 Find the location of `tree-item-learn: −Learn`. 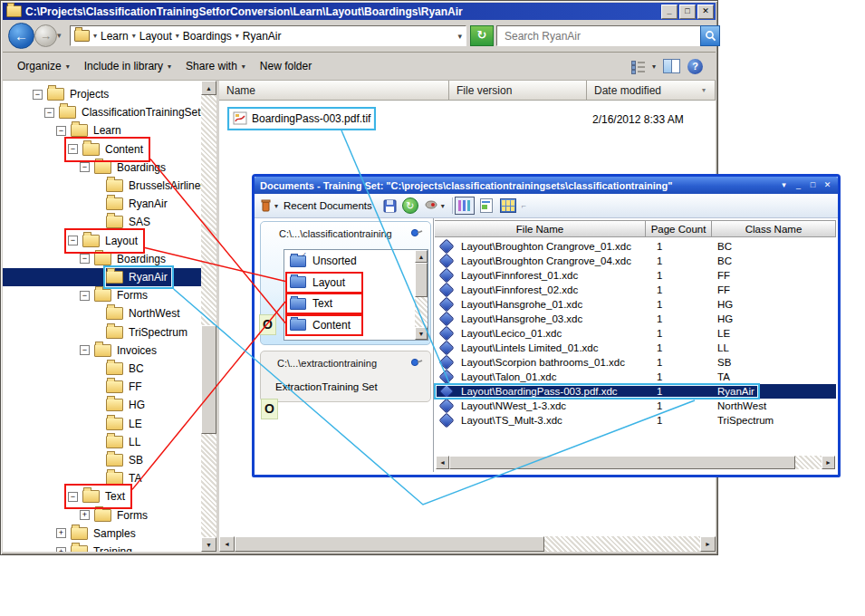

tree-item-learn: −Learn is located at coordinates (110, 130).